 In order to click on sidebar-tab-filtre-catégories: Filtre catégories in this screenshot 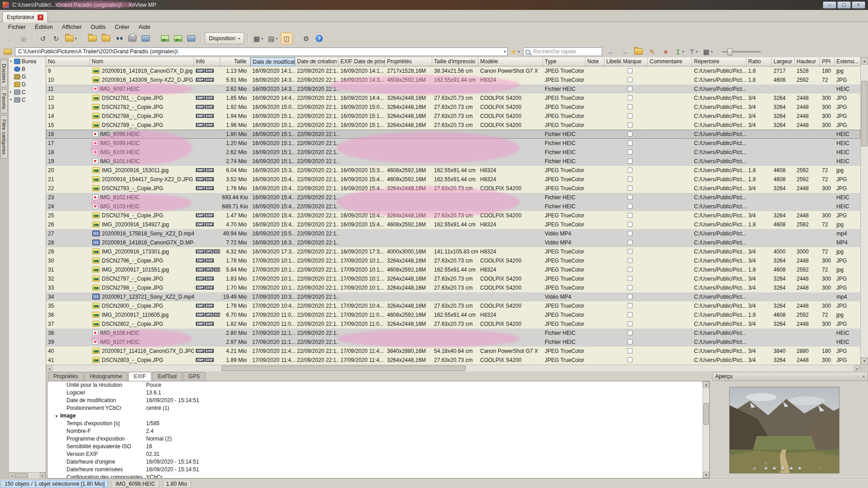, I will do `click(4, 137)`.